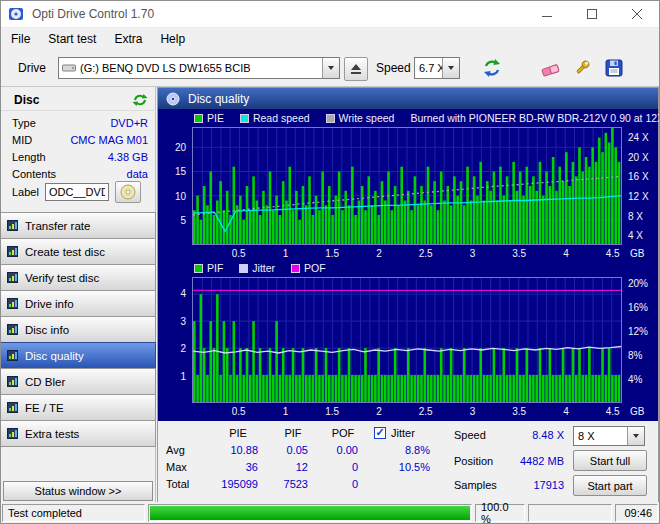 The height and width of the screenshot is (524, 660). Describe the element at coordinates (642, 186) in the screenshot. I see `chart1-right-axis: 24 X20 X16 X12 X8 X4 X` at that location.